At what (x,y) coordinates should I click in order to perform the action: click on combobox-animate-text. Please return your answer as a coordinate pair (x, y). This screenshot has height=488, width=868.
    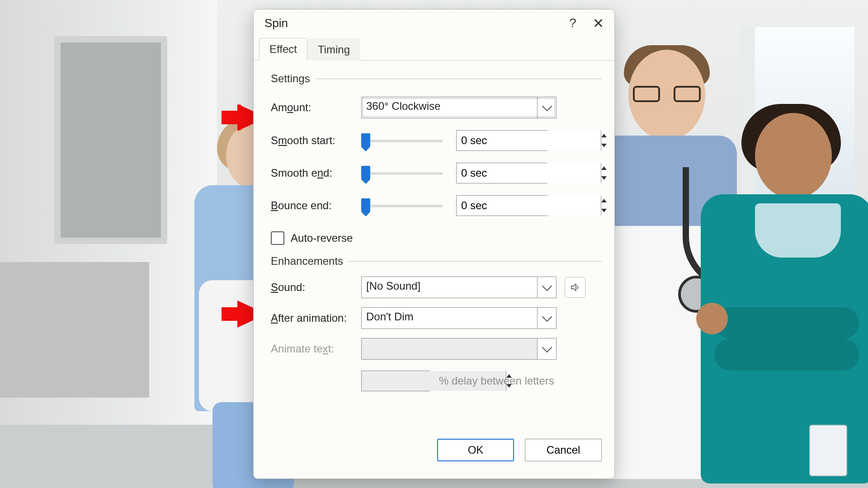
    Looking at the image, I should click on (459, 349).